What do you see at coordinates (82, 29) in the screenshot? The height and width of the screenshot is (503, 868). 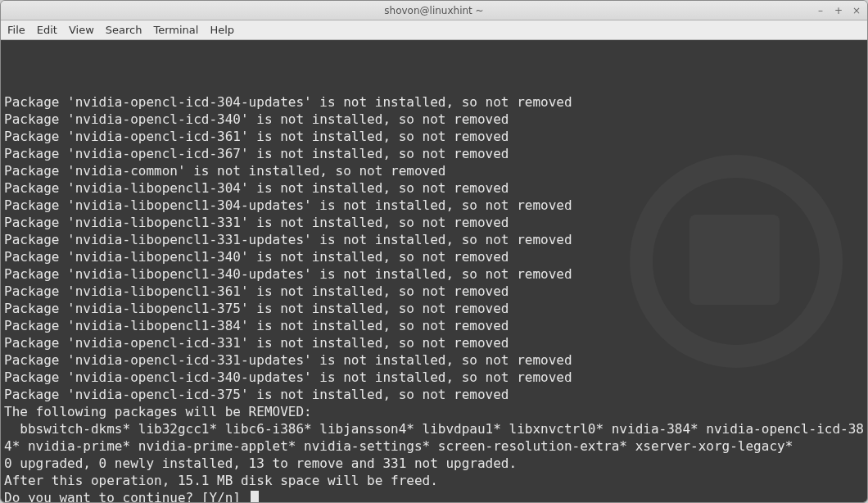 I see `menu-view: View` at bounding box center [82, 29].